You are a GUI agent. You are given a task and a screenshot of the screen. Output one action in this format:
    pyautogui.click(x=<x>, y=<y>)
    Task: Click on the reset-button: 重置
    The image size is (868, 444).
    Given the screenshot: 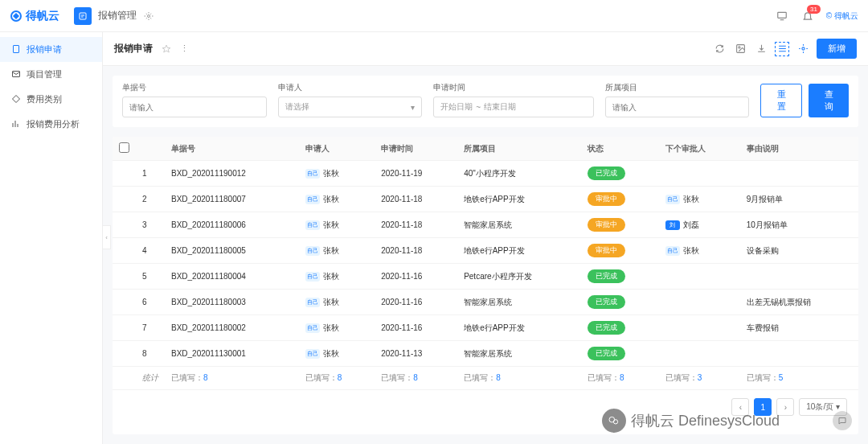 What is the action you would take?
    pyautogui.click(x=781, y=101)
    